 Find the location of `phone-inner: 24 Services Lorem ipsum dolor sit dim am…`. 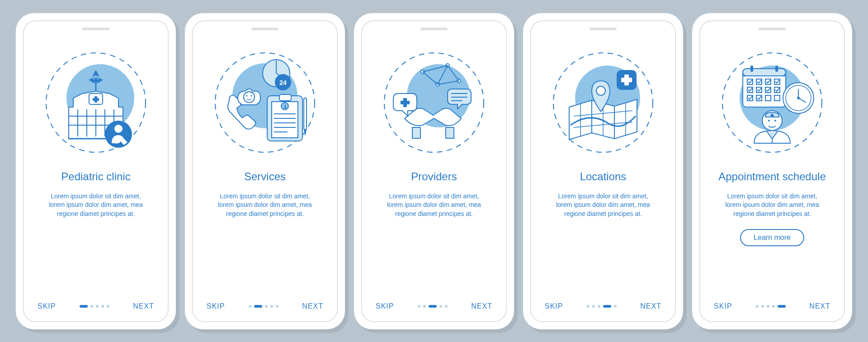

phone-inner: 24 Services Lorem ipsum dolor sit dim am… is located at coordinates (265, 171).